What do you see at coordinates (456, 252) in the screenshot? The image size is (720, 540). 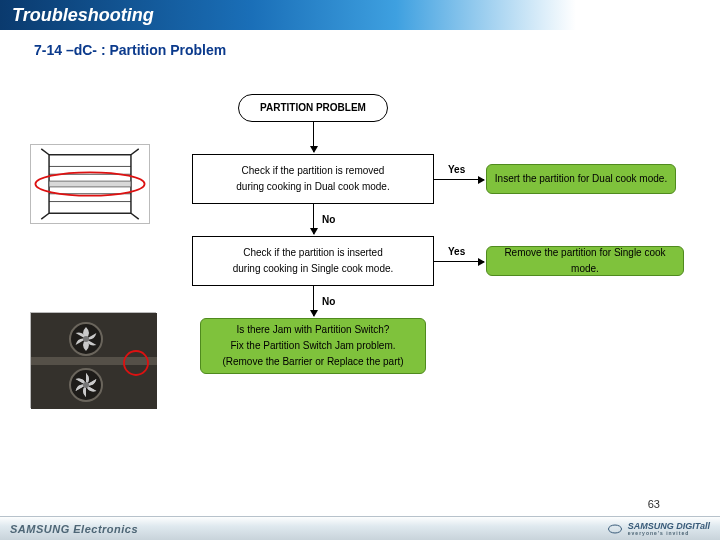 I see `label-yes-2: Yes` at bounding box center [456, 252].